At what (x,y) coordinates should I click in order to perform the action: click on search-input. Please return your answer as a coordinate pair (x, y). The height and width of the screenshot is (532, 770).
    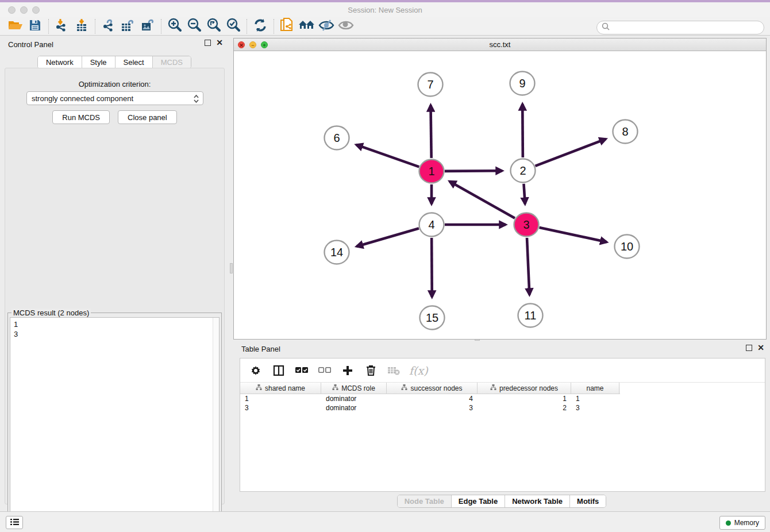
    Looking at the image, I should click on (682, 28).